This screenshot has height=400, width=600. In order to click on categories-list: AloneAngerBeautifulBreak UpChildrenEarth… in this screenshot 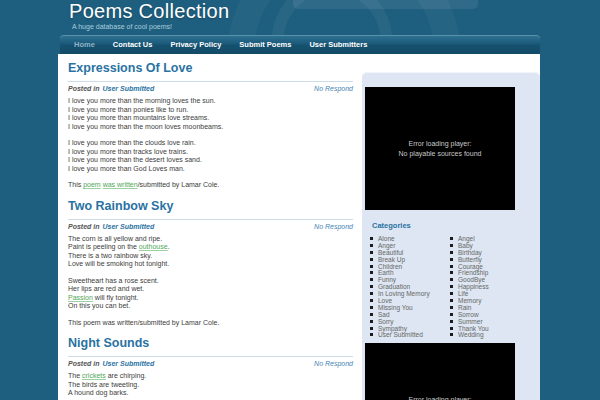, I will do `click(452, 286)`.